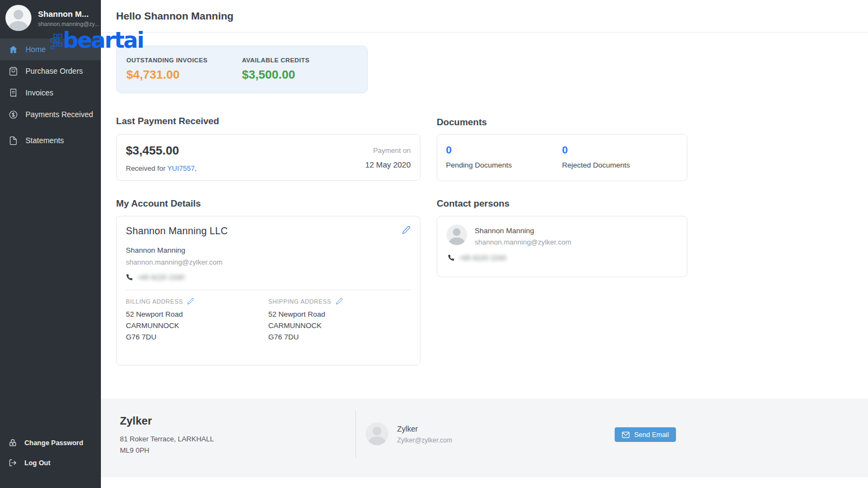 This screenshot has width=868, height=488. What do you see at coordinates (268, 251) in the screenshot?
I see `account-contact-name: Shannon Manning` at bounding box center [268, 251].